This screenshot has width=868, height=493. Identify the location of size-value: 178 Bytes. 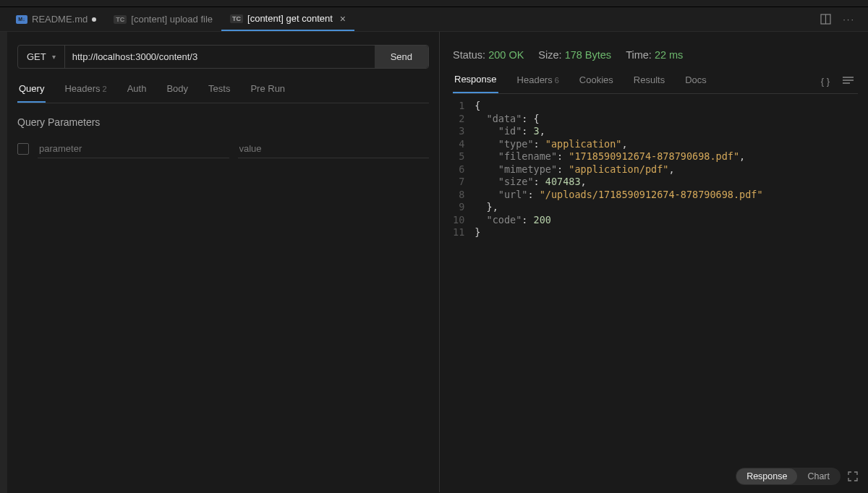
(589, 55).